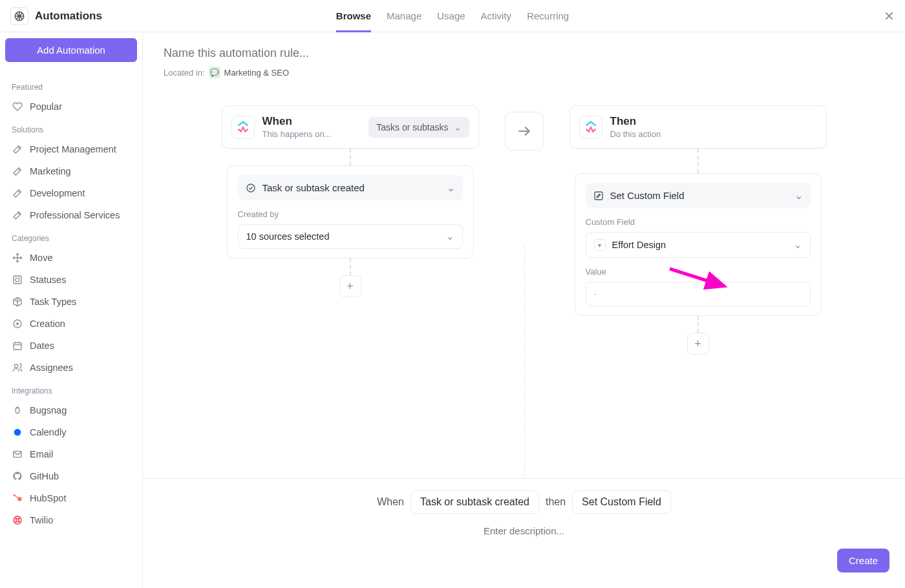 This screenshot has height=588, width=905. I want to click on space-icon: 💬, so click(215, 72).